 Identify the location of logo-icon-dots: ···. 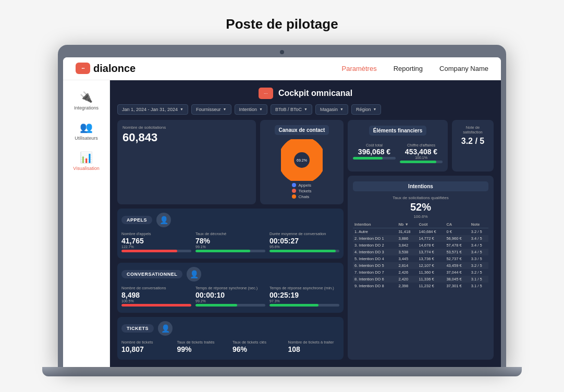
(82, 69).